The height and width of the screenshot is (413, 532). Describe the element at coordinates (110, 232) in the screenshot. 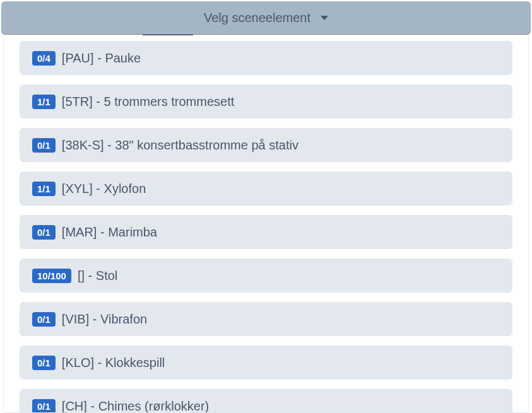

I see `item-label: [MAR] - Marimba` at that location.